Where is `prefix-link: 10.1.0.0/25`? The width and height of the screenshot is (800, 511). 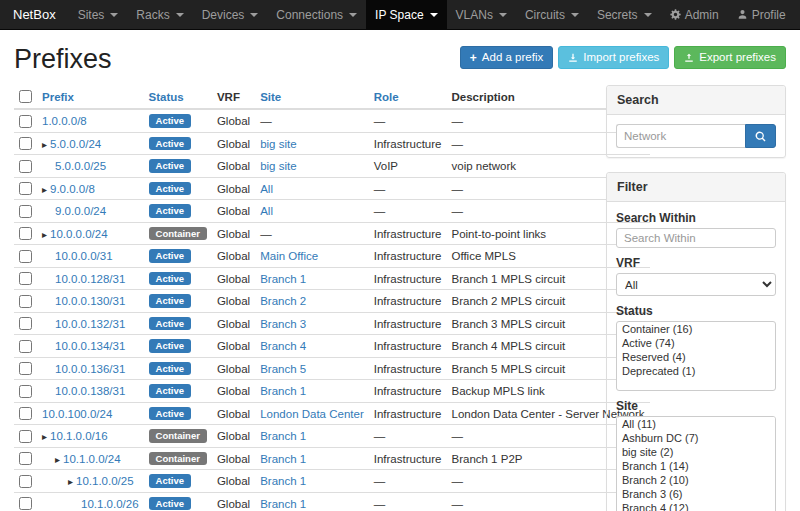 prefix-link: 10.1.0.0/25 is located at coordinates (105, 481).